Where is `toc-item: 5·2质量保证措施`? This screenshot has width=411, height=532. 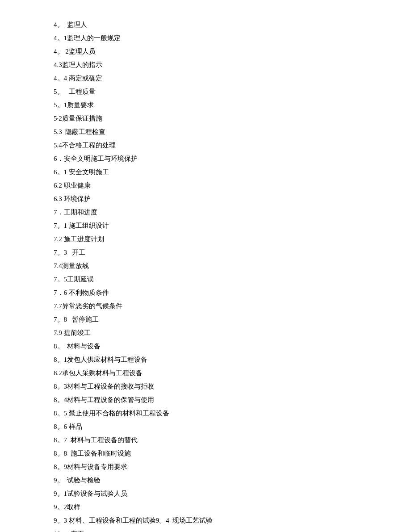
toc-item: 5·2质量保证措施 is located at coordinates (206, 118).